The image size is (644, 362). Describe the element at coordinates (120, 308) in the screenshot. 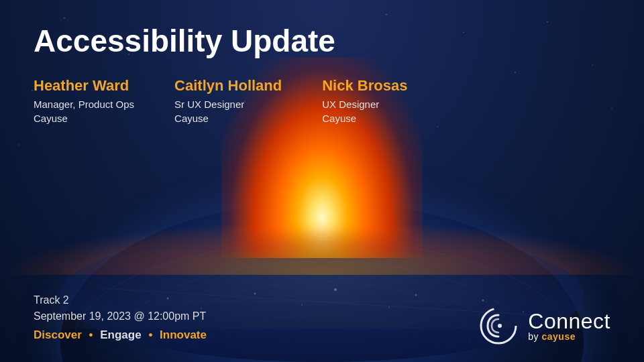

I see `track-info: Track 2 September 19, 2023 @ 12:00pm PT` at that location.